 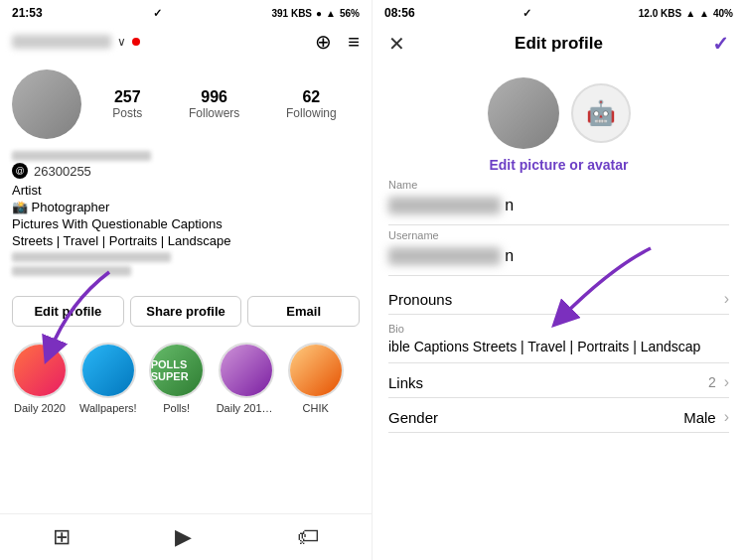 What do you see at coordinates (177, 370) in the screenshot?
I see `highlight-circle-3: POLLS SUPER` at bounding box center [177, 370].